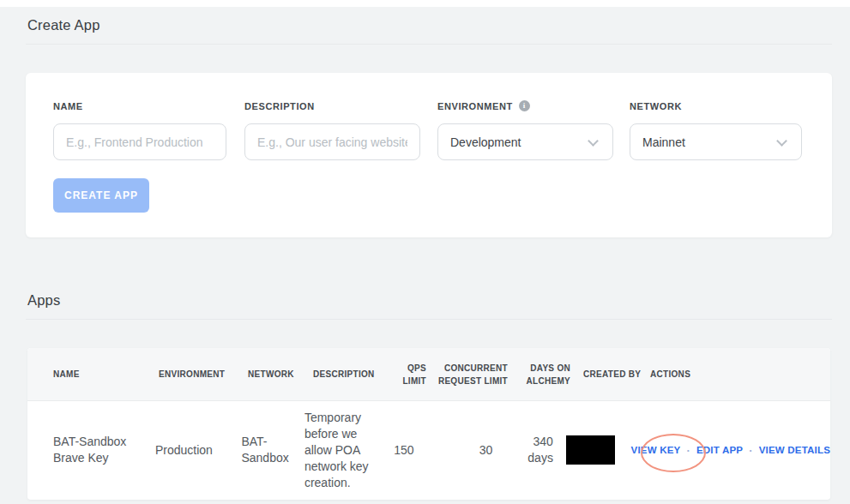  What do you see at coordinates (525, 106) in the screenshot?
I see `info-icon` at bounding box center [525, 106].